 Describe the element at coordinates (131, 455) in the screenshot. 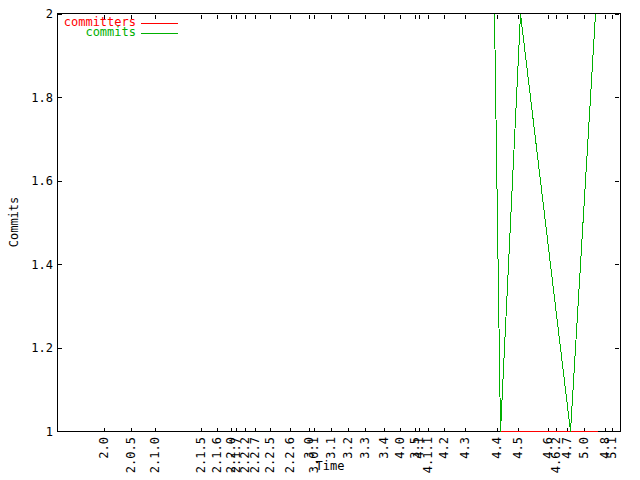

I see `x-tick-label: 2.0.5` at that location.